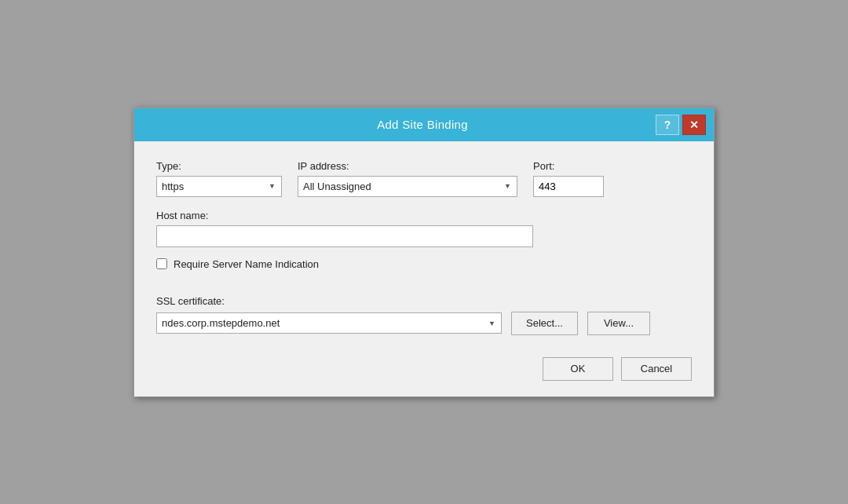  Describe the element at coordinates (424, 125) in the screenshot. I see `title-bar: Add Site Binding ? ✕` at that location.